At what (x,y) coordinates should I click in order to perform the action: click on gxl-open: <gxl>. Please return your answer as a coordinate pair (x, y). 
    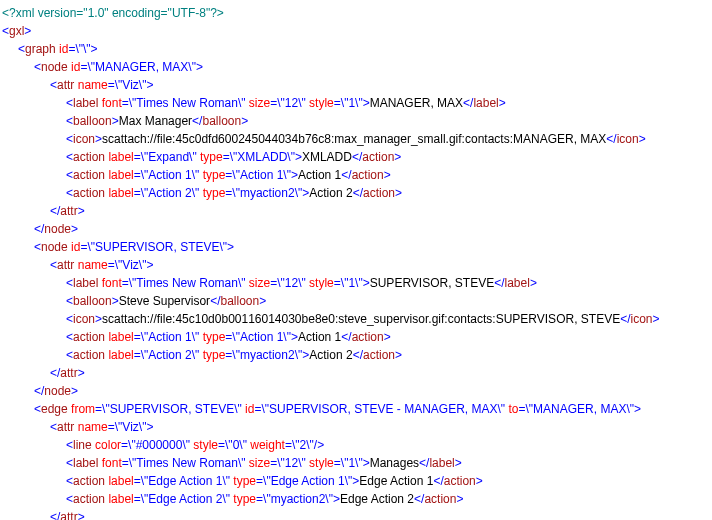
    Looking at the image, I should click on (356, 31).